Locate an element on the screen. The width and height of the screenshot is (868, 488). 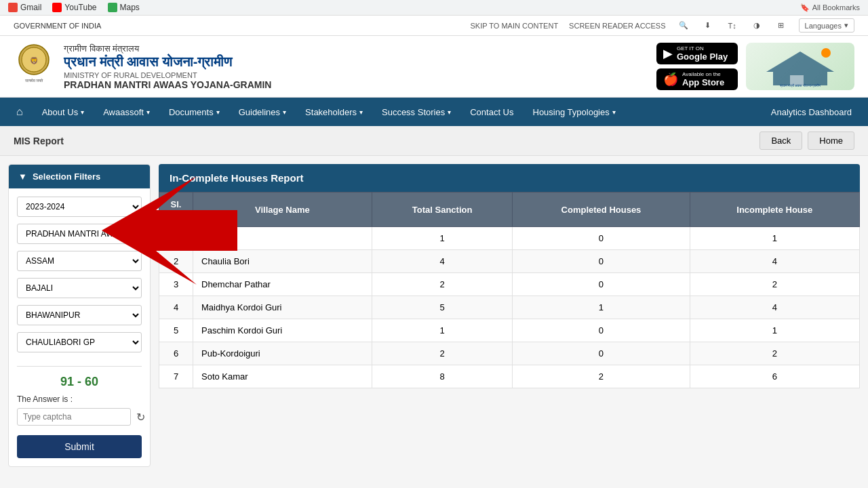
mis-title: MIS Report is located at coordinates (39, 141).